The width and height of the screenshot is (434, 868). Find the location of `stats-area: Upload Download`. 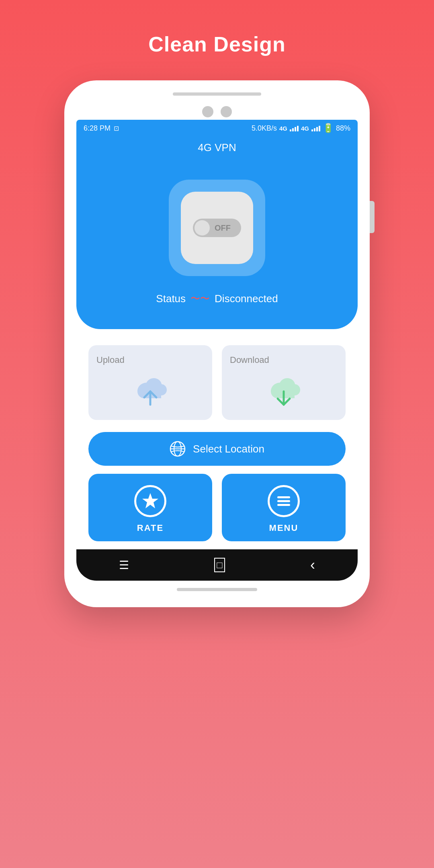

stats-area: Upload Download is located at coordinates (217, 383).